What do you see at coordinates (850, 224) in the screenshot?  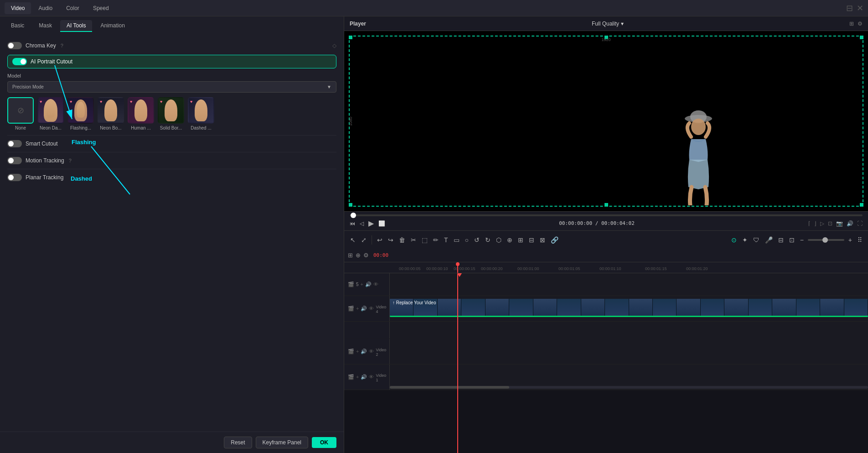 I see `volume-icon: 🔊` at bounding box center [850, 224].